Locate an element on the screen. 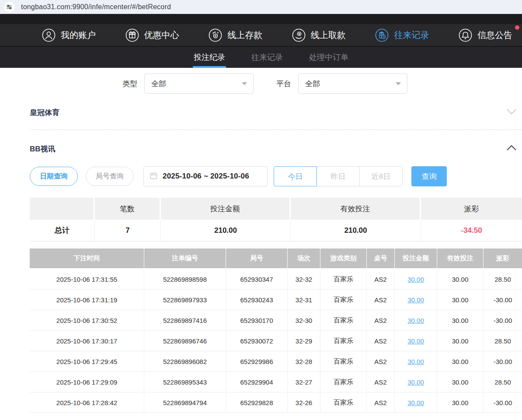 Image resolution: width=522 pixels, height=420 pixels. deposit-icon is located at coordinates (215, 35).